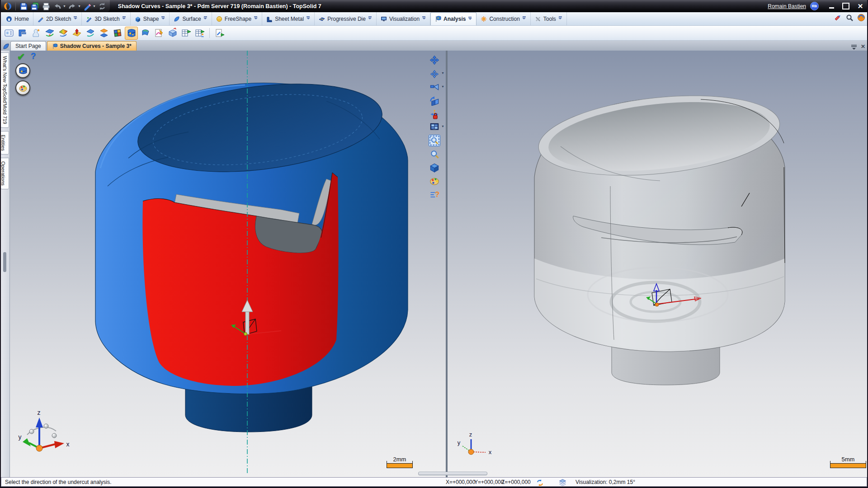  I want to click on user-avatar-badge: RB, so click(815, 6).